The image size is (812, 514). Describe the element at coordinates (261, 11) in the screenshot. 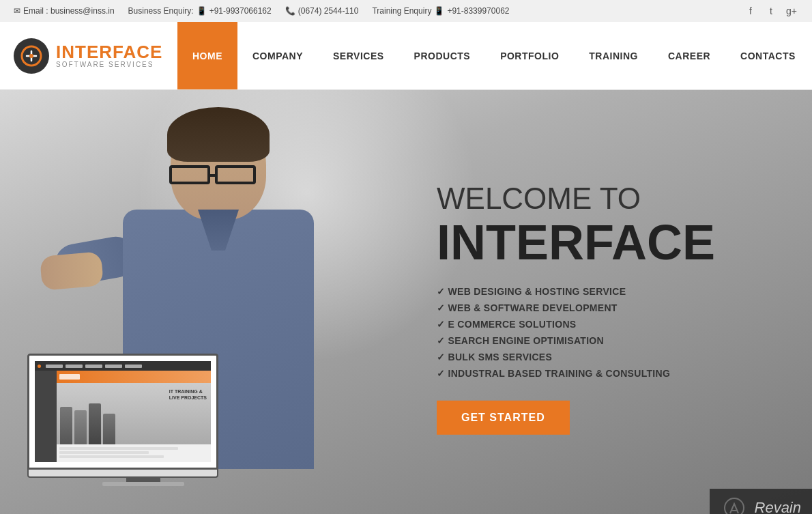

I see `top-bar-contacts: ✉ Email : business@inss.in Business Enqu…` at that location.